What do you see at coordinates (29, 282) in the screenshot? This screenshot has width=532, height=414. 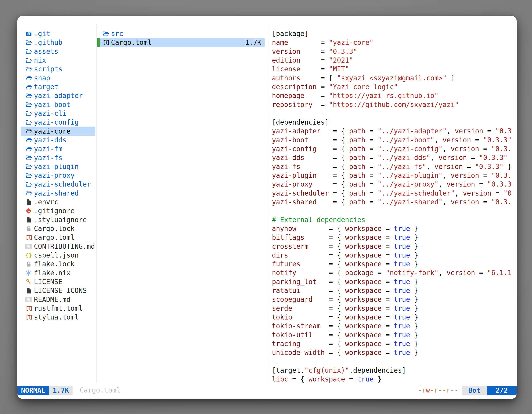 I see `license-key-icon` at bounding box center [29, 282].